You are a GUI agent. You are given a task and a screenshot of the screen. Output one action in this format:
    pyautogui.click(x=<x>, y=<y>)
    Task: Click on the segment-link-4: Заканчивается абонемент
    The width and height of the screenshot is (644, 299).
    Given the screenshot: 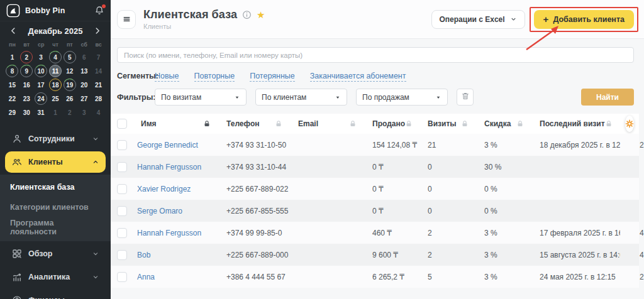 What is the action you would take?
    pyautogui.click(x=358, y=77)
    